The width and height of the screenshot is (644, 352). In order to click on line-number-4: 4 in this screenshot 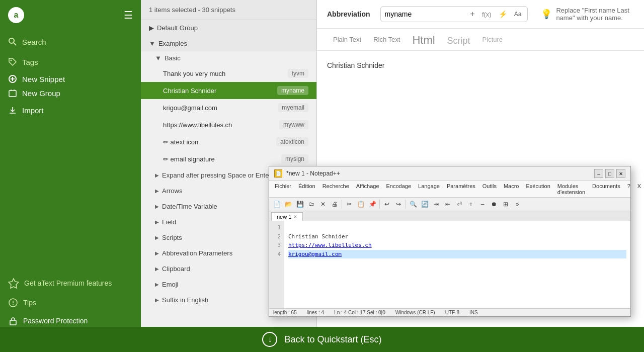, I will do `click(277, 254)`.